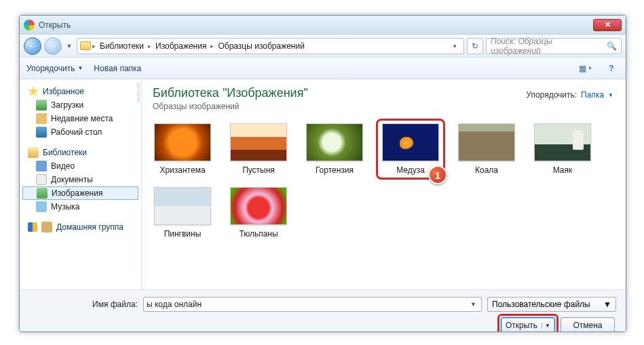 The image size is (644, 345). What do you see at coordinates (554, 46) in the screenshot?
I see `search-input: Поиск: Образцы изображений 🔍` at bounding box center [554, 46].